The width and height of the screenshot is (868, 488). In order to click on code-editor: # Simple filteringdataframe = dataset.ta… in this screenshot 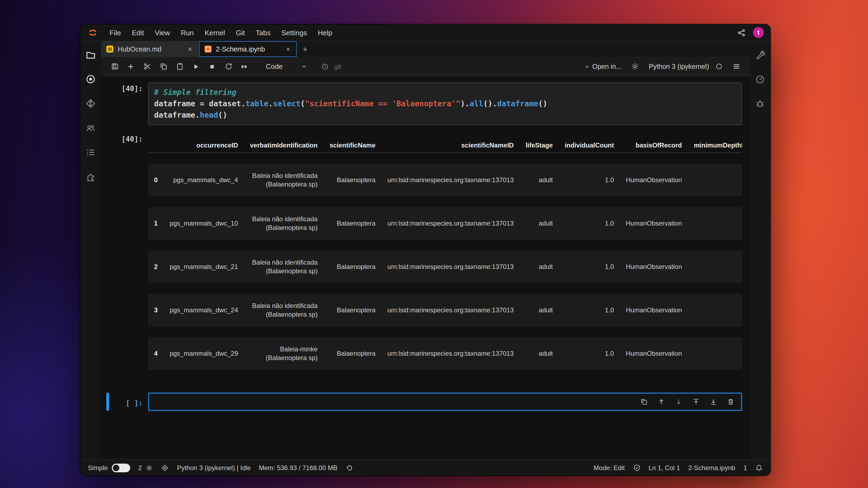, I will do `click(445, 104)`.